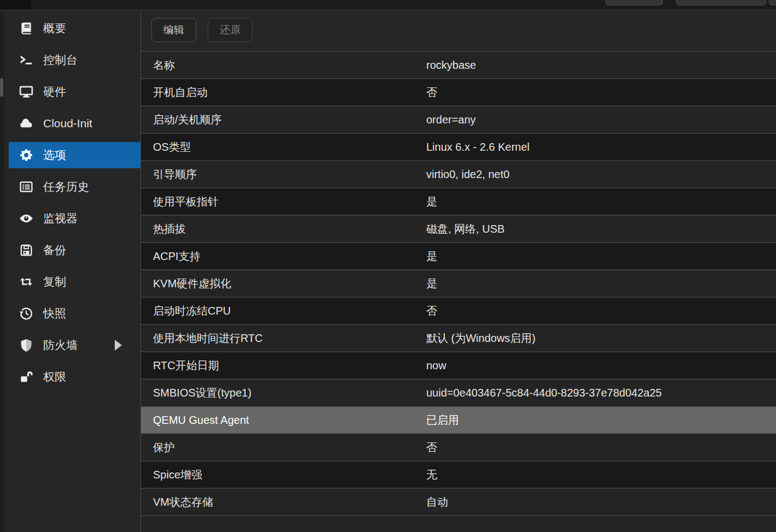 The width and height of the screenshot is (776, 532). I want to click on sidebar-item-firewall: 防火墙, so click(74, 345).